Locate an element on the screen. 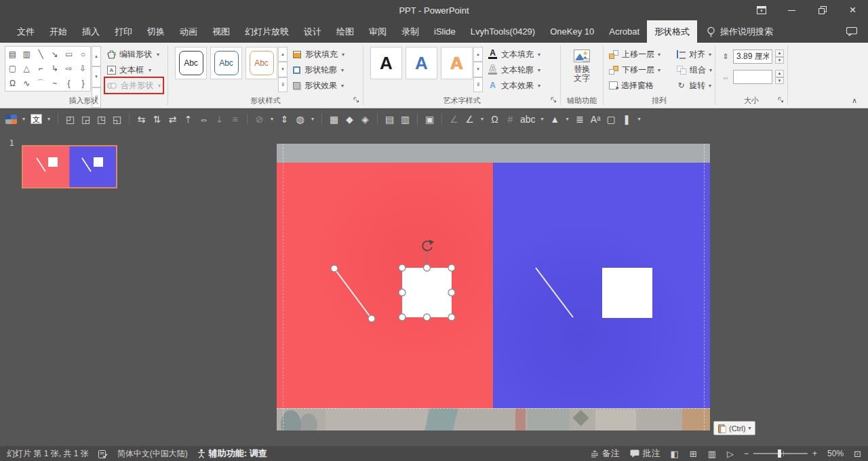 This screenshot has height=461, width=868. zoom-out-button: − is located at coordinates (746, 454).